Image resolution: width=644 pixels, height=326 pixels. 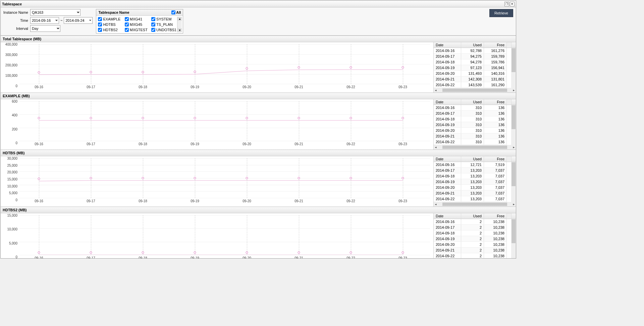 What do you see at coordinates (447, 193) in the screenshot?
I see `cell-date: 2014-09-21` at bounding box center [447, 193].